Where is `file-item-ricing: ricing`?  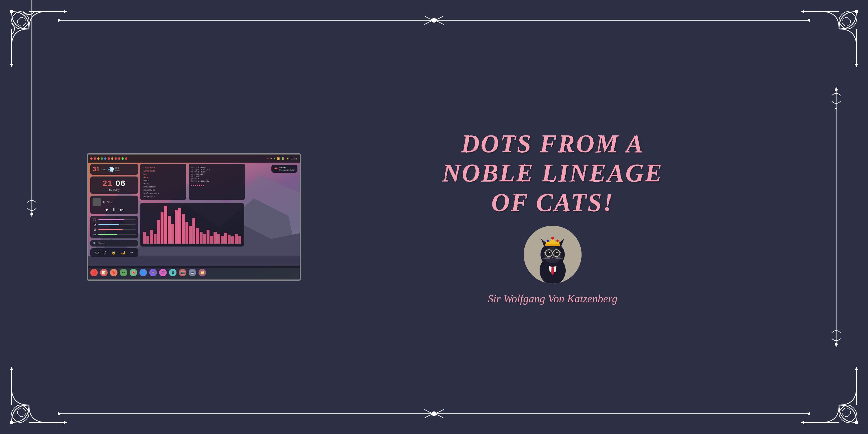 file-item-ricing: ricing is located at coordinates (163, 184).